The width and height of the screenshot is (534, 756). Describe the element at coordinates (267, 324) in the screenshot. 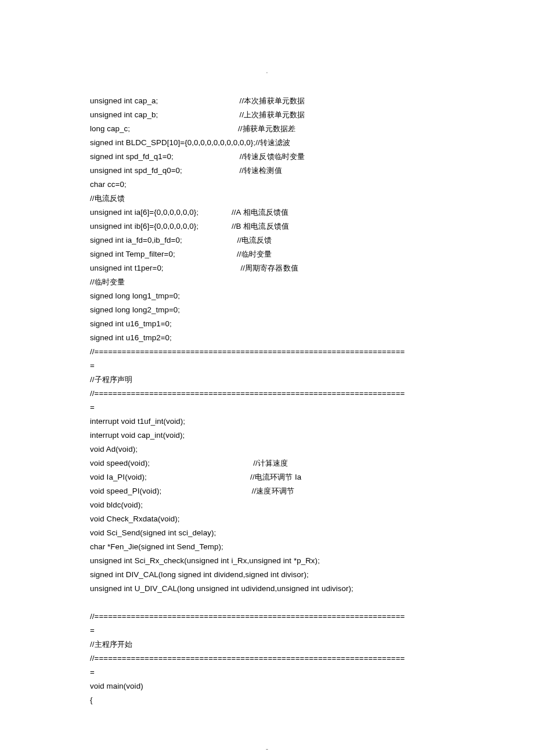

I see `code-line: signed int u16_tmp1=0;` at that location.